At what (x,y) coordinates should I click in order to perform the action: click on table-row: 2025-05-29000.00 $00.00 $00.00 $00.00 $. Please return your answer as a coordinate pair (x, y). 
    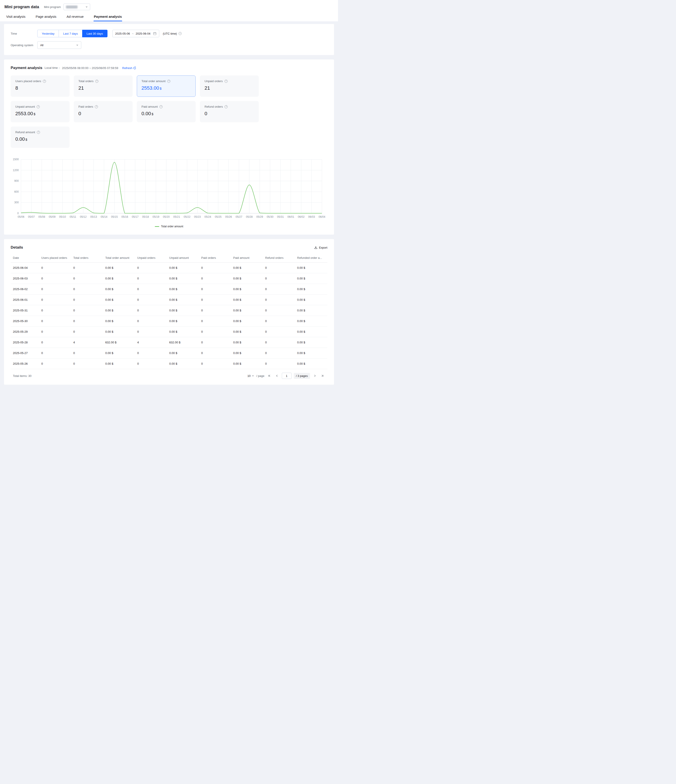
    Looking at the image, I should click on (169, 332).